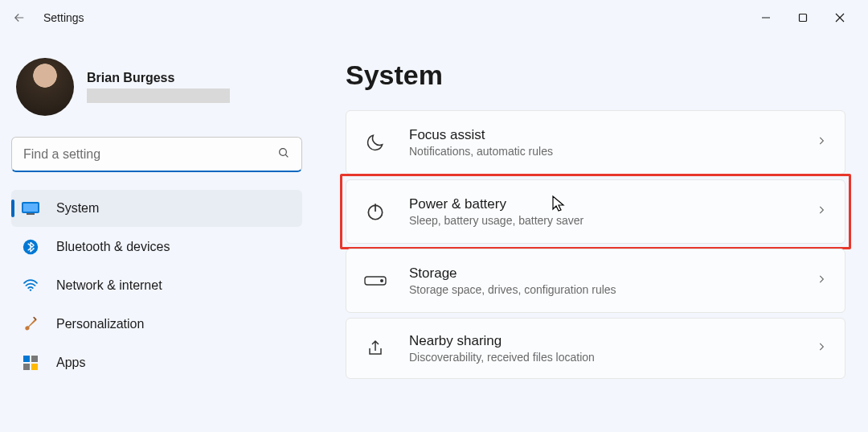 This screenshot has height=432, width=868. Describe the element at coordinates (284, 154) in the screenshot. I see `search-icon` at that location.